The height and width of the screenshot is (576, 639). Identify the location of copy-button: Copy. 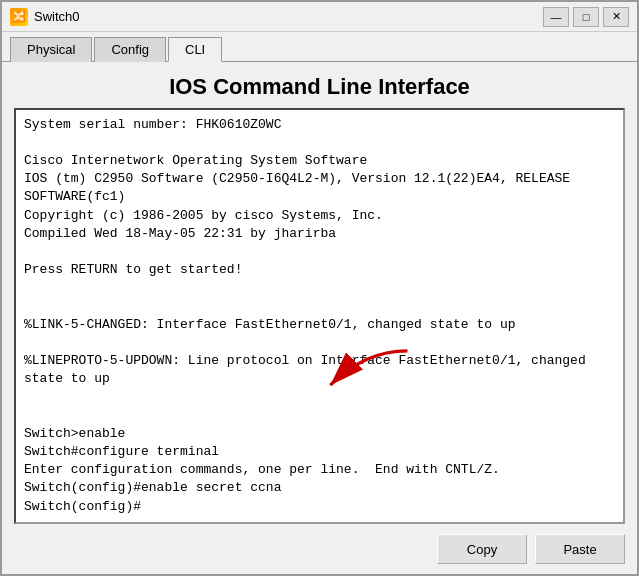
(482, 549).